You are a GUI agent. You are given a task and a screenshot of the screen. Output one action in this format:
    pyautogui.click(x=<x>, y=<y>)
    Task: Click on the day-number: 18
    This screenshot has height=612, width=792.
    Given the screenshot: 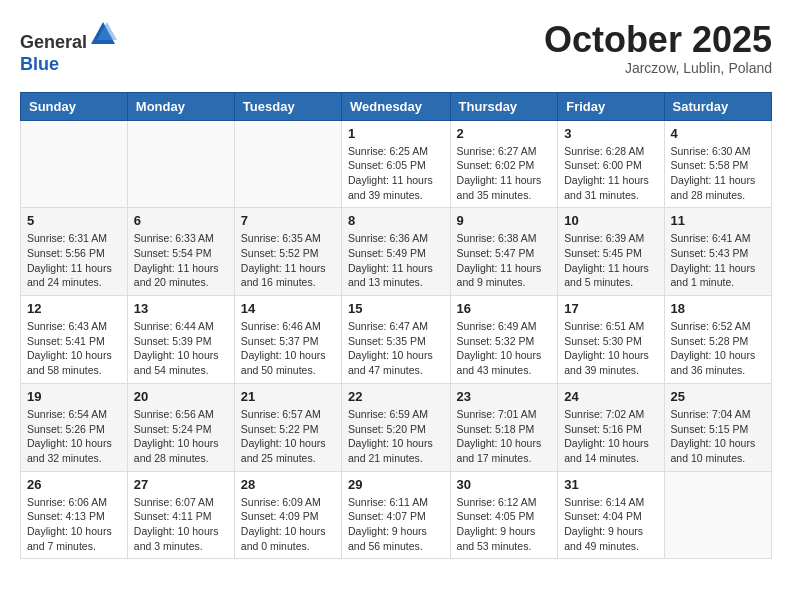 What is the action you would take?
    pyautogui.click(x=718, y=308)
    